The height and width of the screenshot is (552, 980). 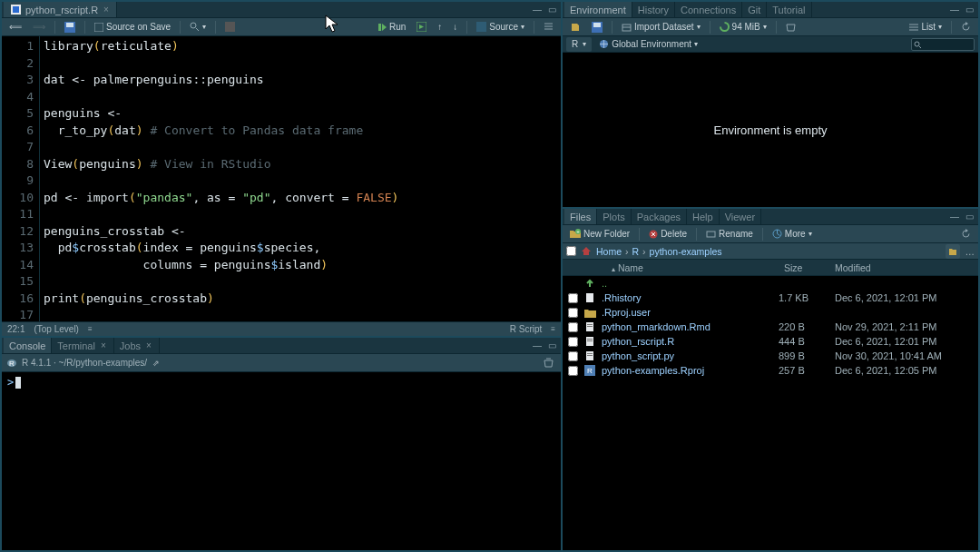 What do you see at coordinates (526, 329) in the screenshot?
I see `file-type-indicator: R Script` at bounding box center [526, 329].